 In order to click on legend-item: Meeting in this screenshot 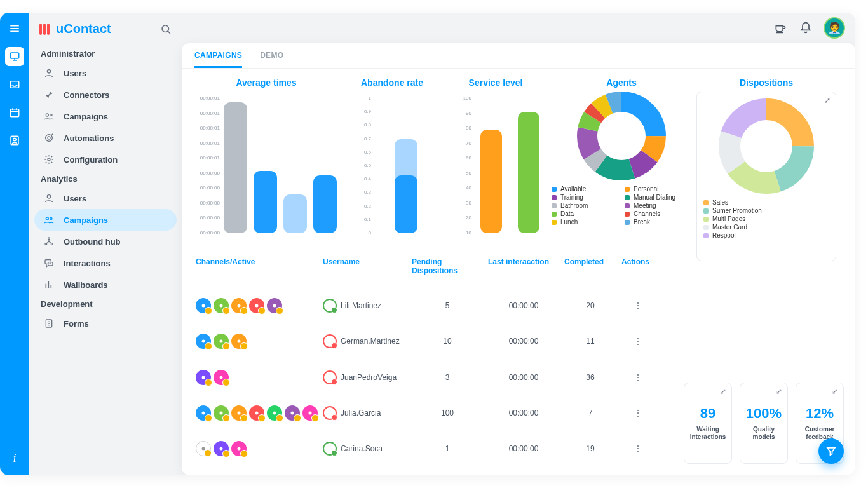, I will do `click(658, 206)`.